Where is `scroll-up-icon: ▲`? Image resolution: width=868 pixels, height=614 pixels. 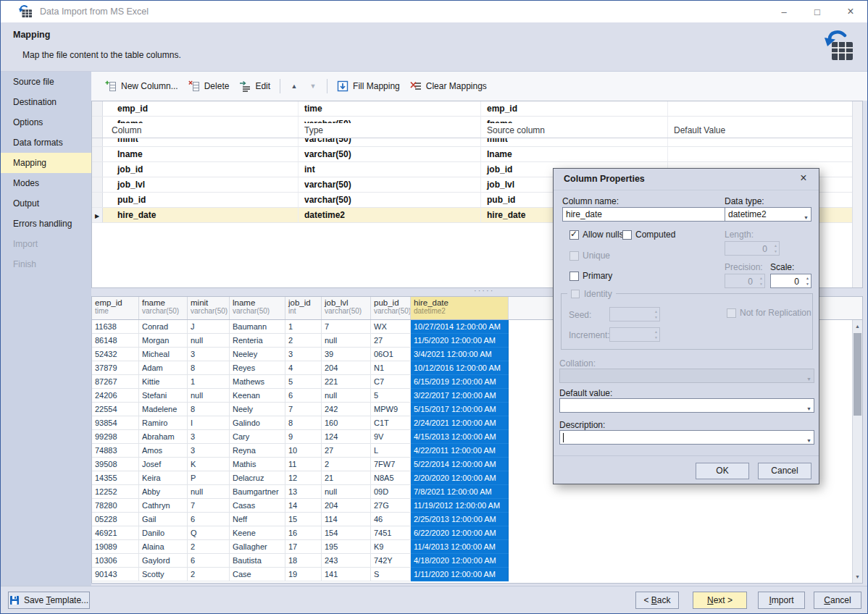
scroll-up-icon: ▲ is located at coordinates (858, 326).